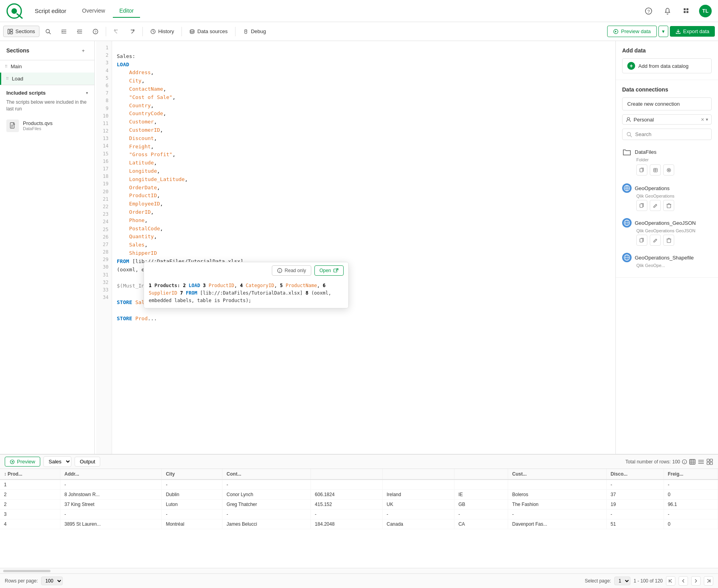 Image resolution: width=718 pixels, height=588 pixels. I want to click on col-header-cust: Cust..., so click(557, 474).